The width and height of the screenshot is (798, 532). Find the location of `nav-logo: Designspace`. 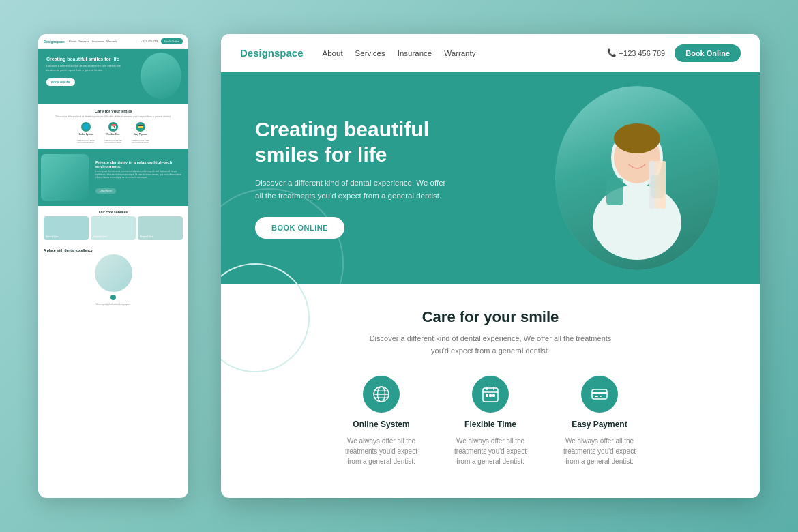

nav-logo: Designspace is located at coordinates (271, 53).